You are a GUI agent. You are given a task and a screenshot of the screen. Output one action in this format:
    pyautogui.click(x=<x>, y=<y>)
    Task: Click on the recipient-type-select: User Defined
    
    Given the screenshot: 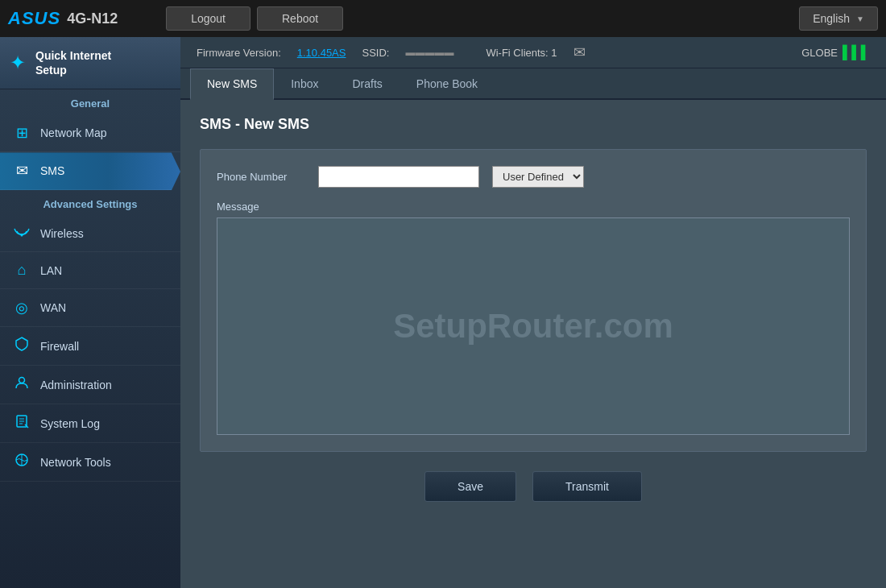 What is the action you would take?
    pyautogui.click(x=538, y=177)
    